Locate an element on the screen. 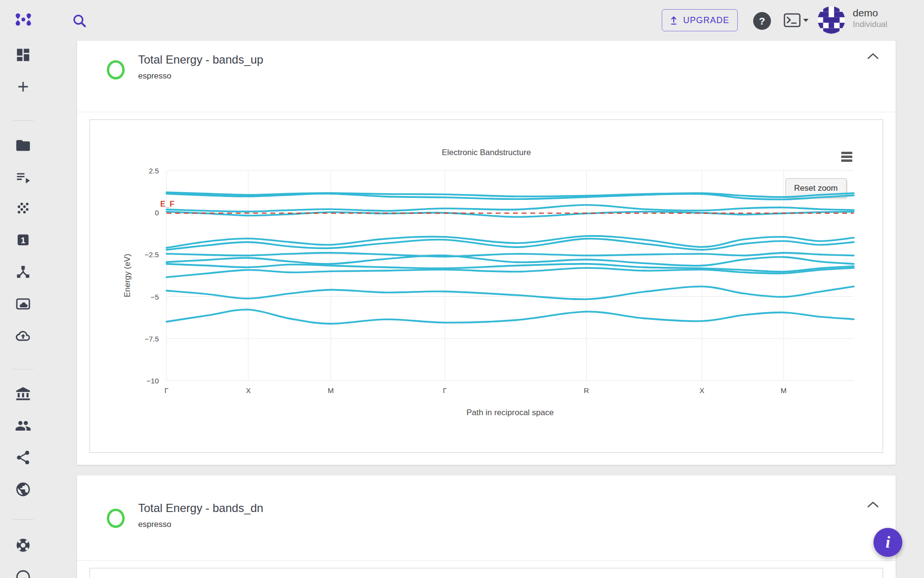 The height and width of the screenshot is (578, 924). app-logo-icon is located at coordinates (23, 19).